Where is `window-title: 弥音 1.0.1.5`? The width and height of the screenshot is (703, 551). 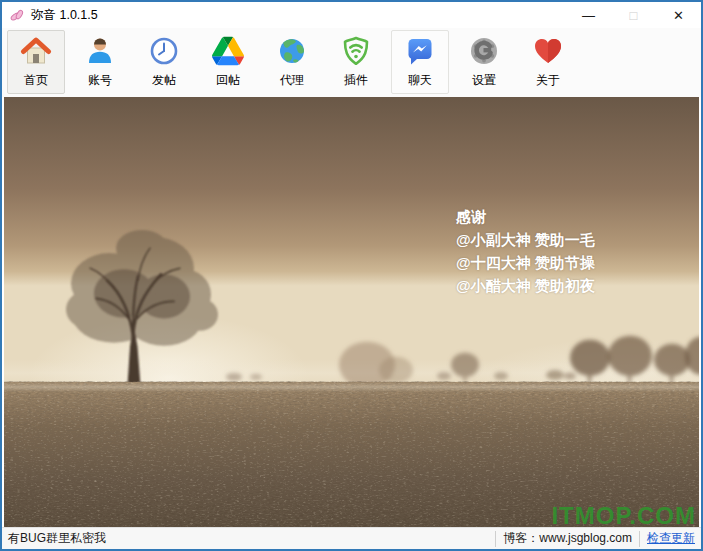 window-title: 弥音 1.0.1.5 is located at coordinates (64, 16).